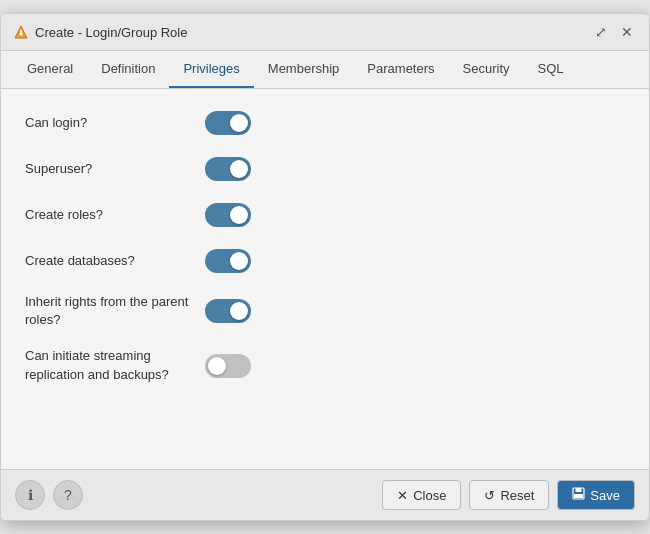  I want to click on title-bar-controls: ⤢ ✕, so click(614, 32).